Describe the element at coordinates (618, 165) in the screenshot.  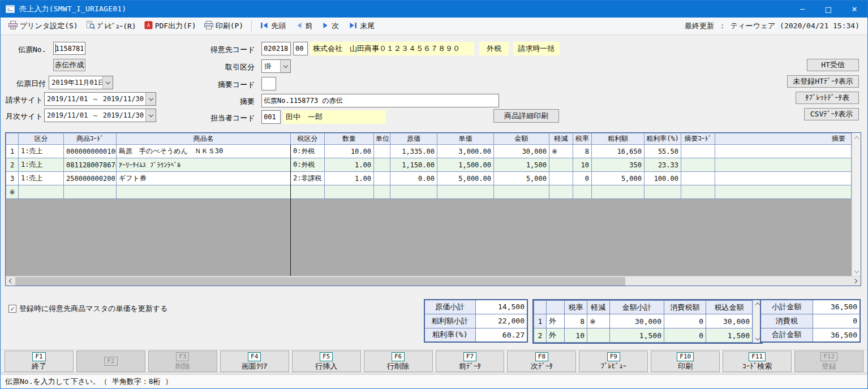
I see `grid-cell: 350` at that location.